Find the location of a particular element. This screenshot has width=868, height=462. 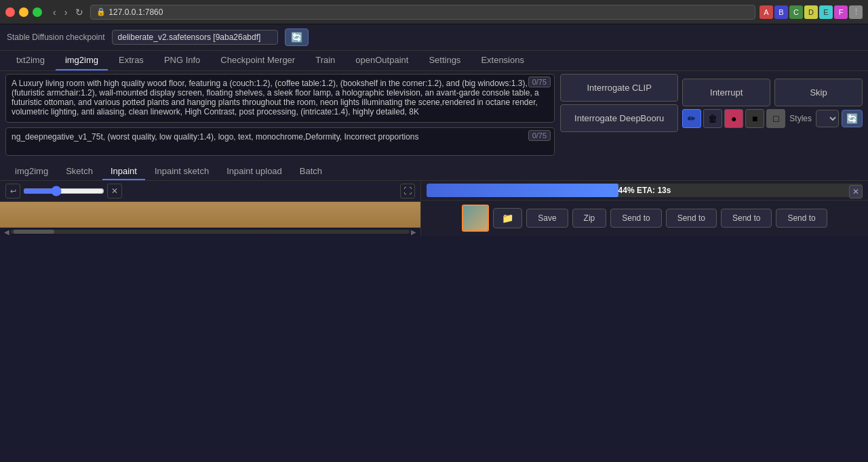

progress-bar-wrap: 44% ETA: 13s is located at coordinates (644, 190).